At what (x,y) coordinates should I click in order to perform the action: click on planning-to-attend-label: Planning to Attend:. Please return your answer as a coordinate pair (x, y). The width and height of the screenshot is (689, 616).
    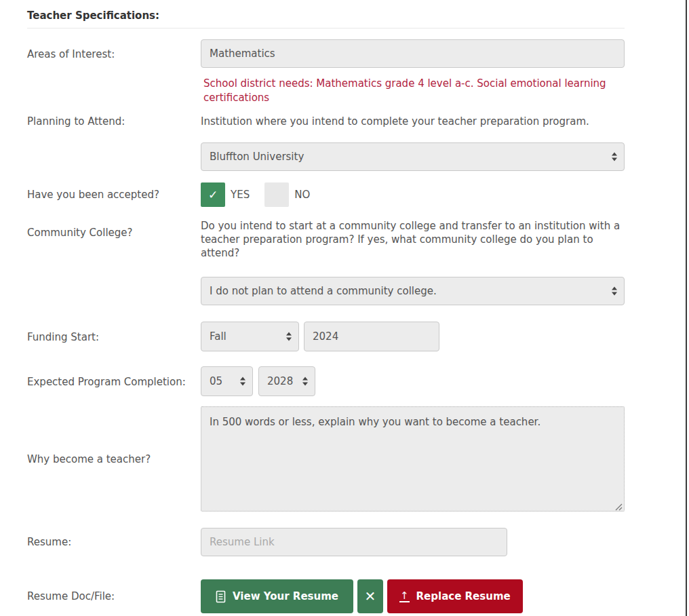
    Looking at the image, I should click on (114, 121).